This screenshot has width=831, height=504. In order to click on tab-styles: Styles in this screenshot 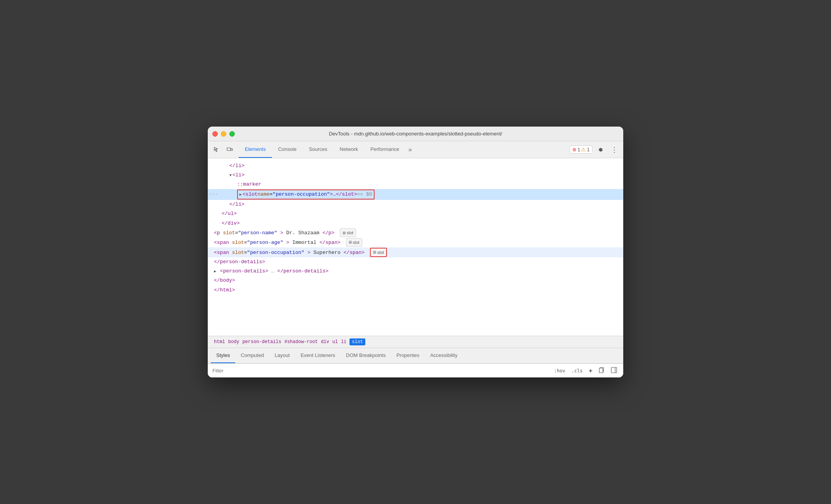, I will do `click(223, 356)`.